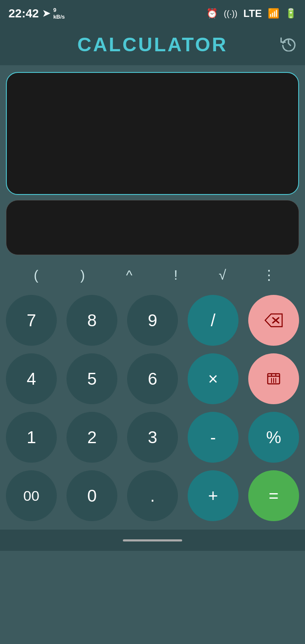  Describe the element at coordinates (222, 275) in the screenshot. I see `sqrt-button: √` at that location.